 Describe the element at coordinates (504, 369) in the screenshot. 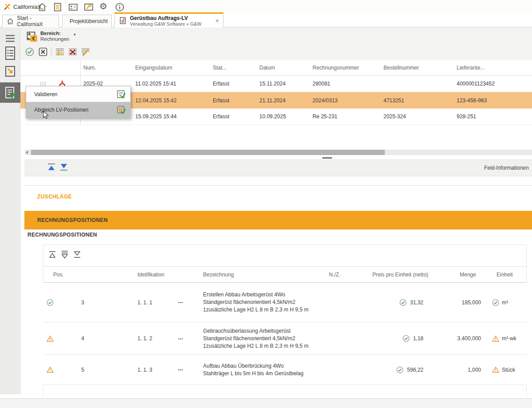

I see `cell-einheit: Stück` at that location.